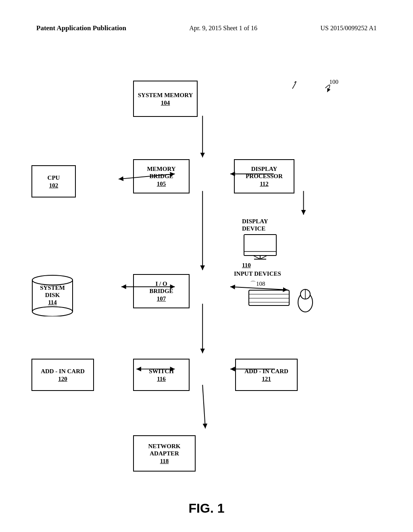 The width and height of the screenshot is (413, 532). Describe the element at coordinates (258, 284) in the screenshot. I see `ref-108-wrap: ⌒108` at that location.